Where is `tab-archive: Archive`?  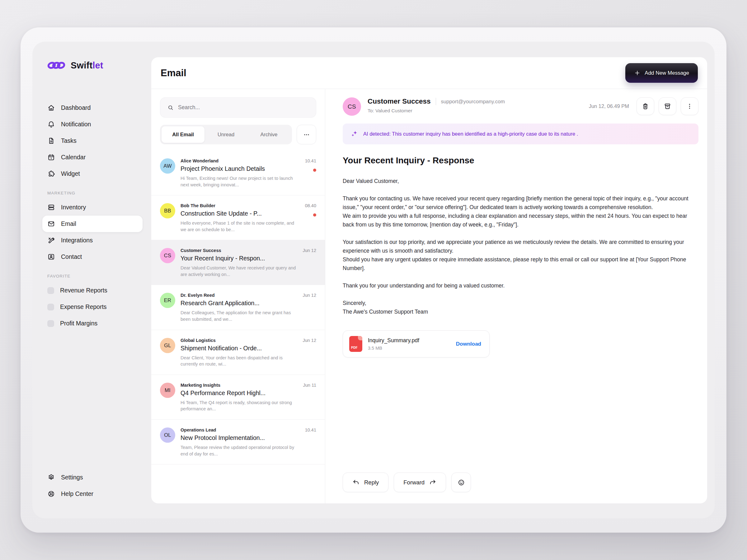
tab-archive: Archive is located at coordinates (269, 134).